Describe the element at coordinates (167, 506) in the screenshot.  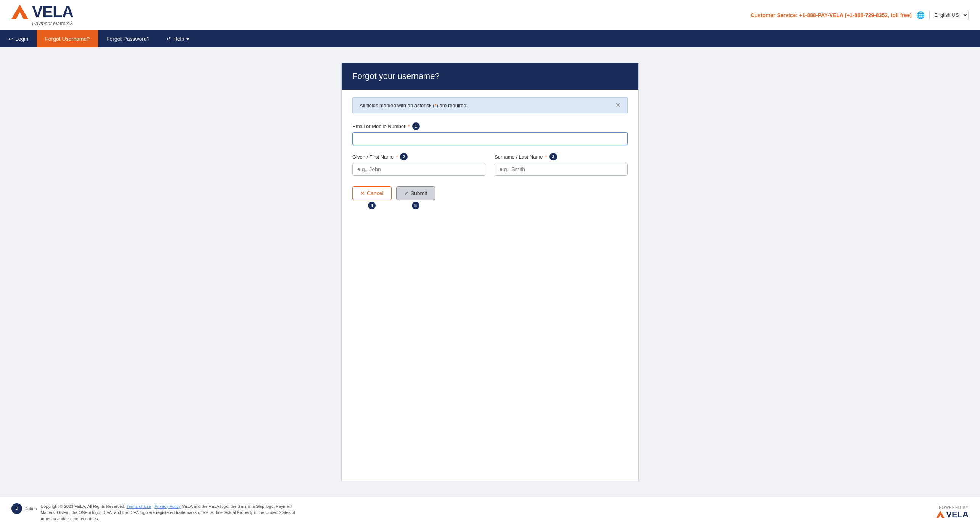
I see `privacy-link: Privacy Policy` at that location.